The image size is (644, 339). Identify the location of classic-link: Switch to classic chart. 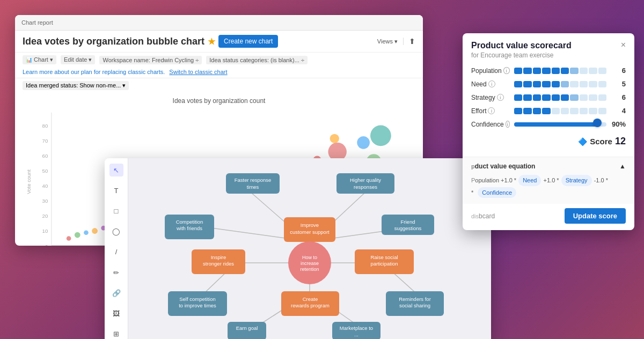
(198, 72).